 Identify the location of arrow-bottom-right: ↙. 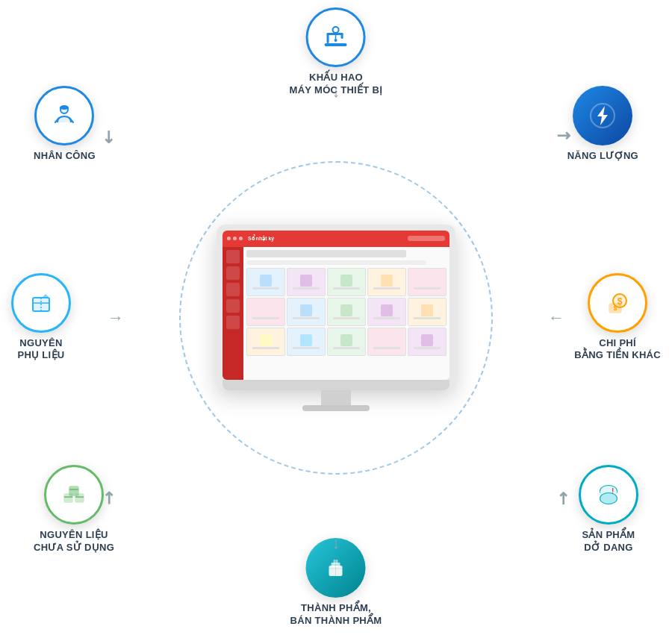
(564, 498).